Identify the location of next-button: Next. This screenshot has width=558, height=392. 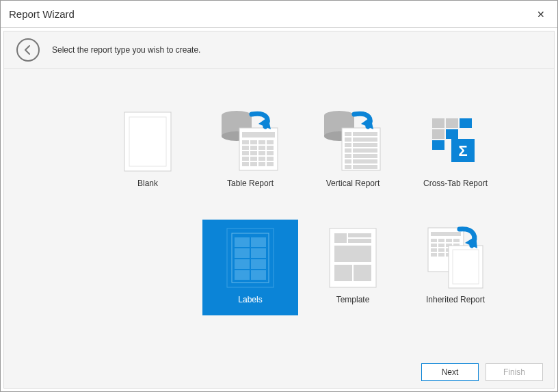
(450, 372).